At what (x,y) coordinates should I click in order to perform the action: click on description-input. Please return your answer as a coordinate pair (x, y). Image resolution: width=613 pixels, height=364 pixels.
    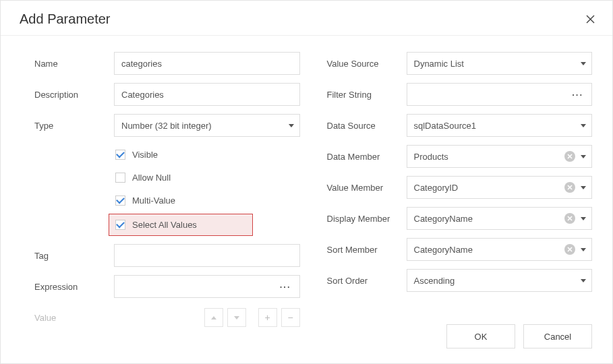
    Looking at the image, I should click on (207, 94).